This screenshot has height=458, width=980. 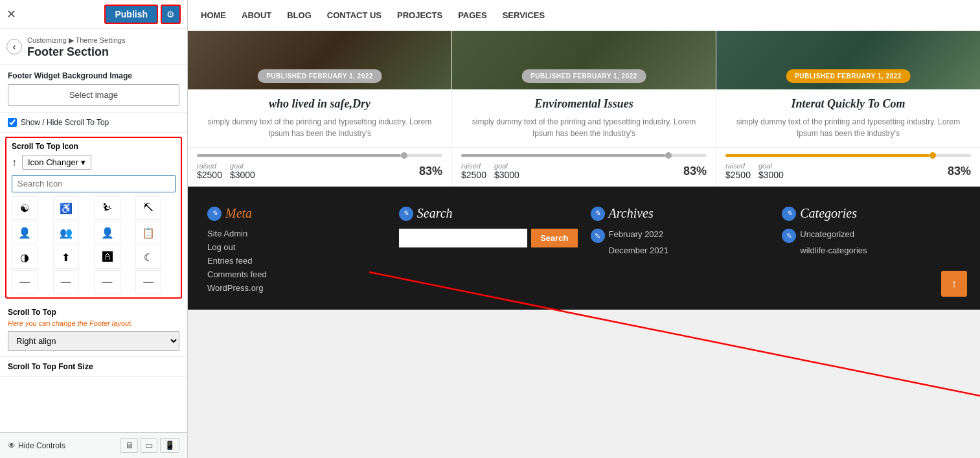 What do you see at coordinates (150, 446) in the screenshot?
I see `view-icons: 🖥 ▭ 📱` at bounding box center [150, 446].